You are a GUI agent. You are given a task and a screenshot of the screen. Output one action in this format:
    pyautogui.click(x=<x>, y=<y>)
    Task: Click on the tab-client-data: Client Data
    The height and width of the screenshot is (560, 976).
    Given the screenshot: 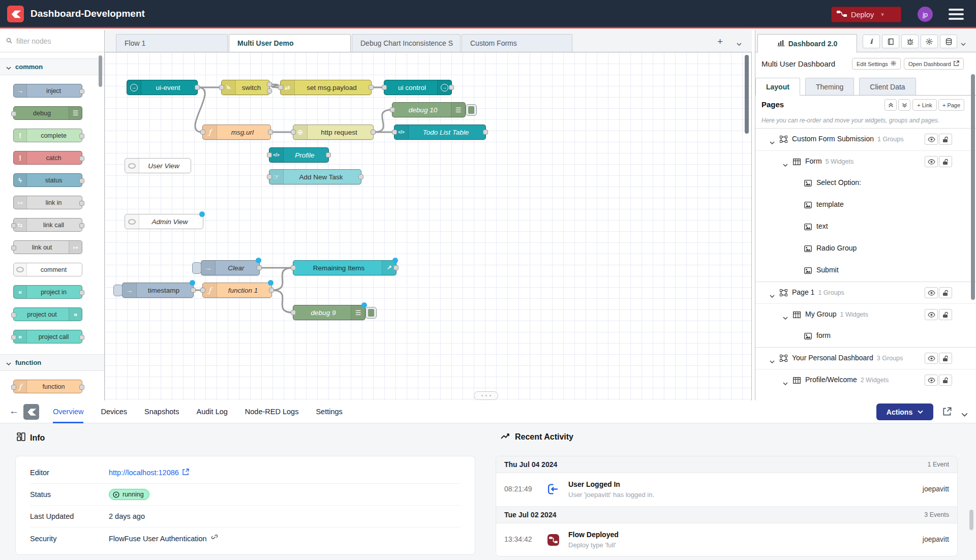 What is the action you would take?
    pyautogui.click(x=888, y=86)
    